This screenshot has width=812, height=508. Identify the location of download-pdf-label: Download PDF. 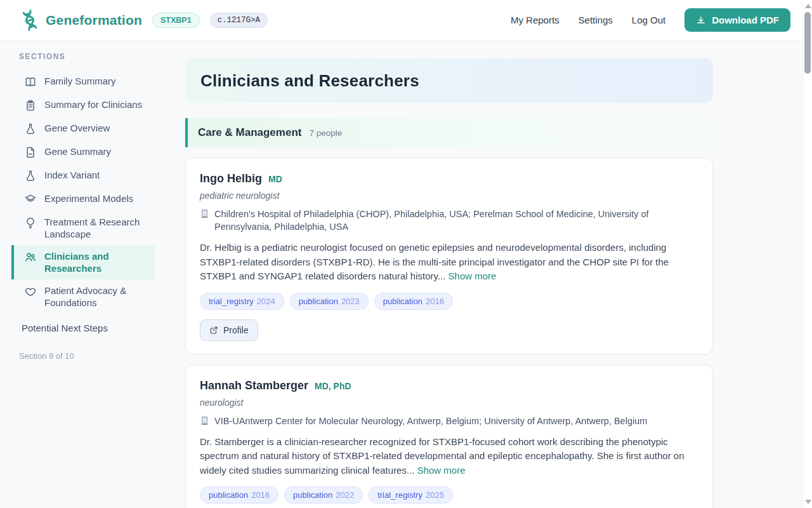
(745, 20).